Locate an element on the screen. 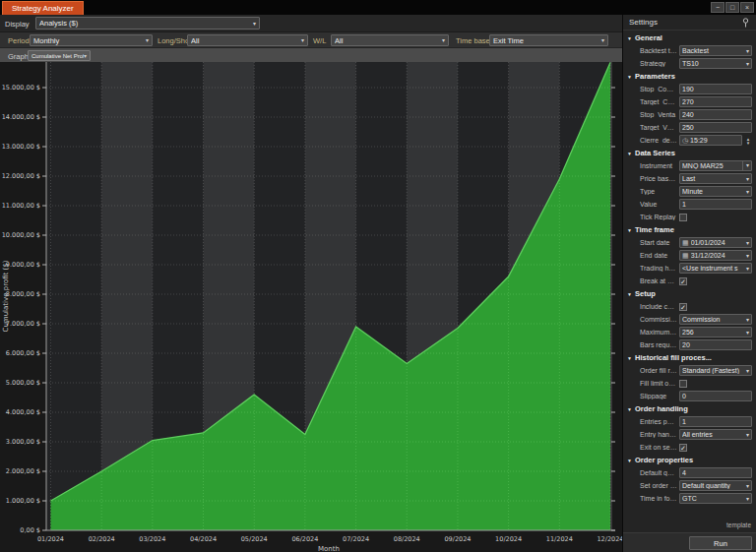  settings-group-parameters: Parameters is located at coordinates (689, 77).